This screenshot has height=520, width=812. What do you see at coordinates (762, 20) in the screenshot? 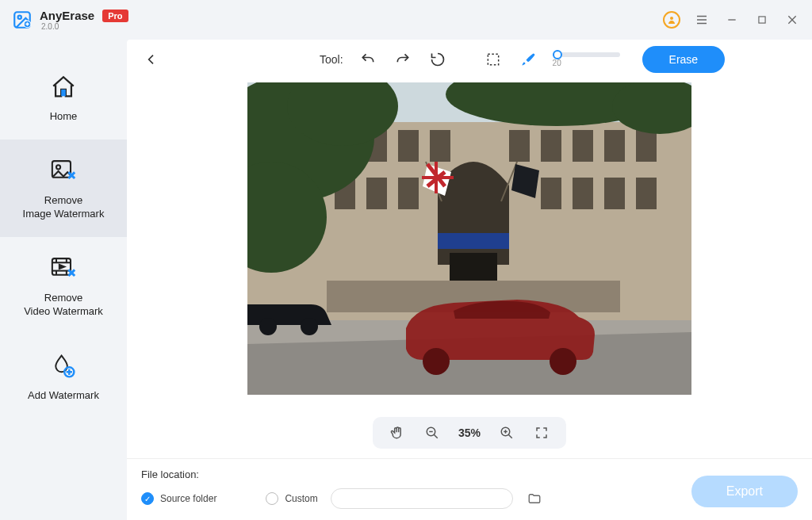
I see `maximize-button` at bounding box center [762, 20].